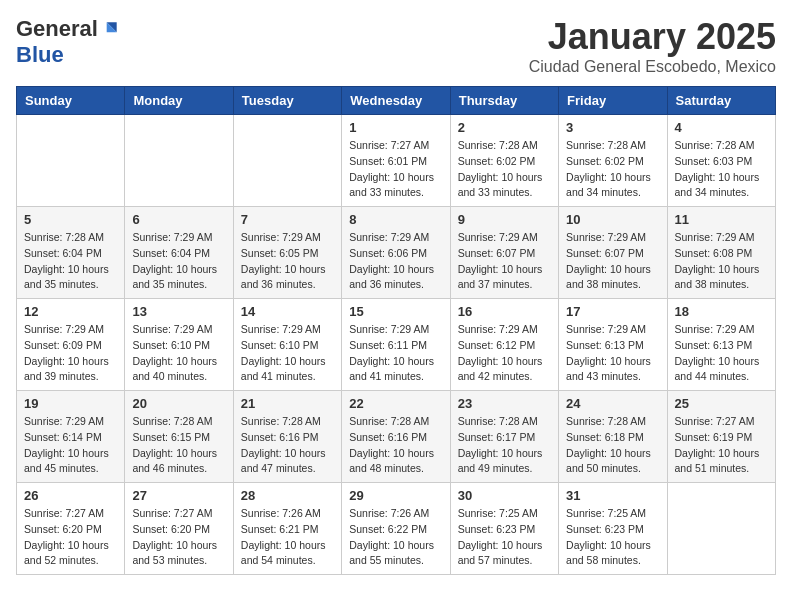  Describe the element at coordinates (70, 446) in the screenshot. I see `day-info: Sunrise: 7:29 AM Sunset: 6:14 PM Dayligh…` at that location.